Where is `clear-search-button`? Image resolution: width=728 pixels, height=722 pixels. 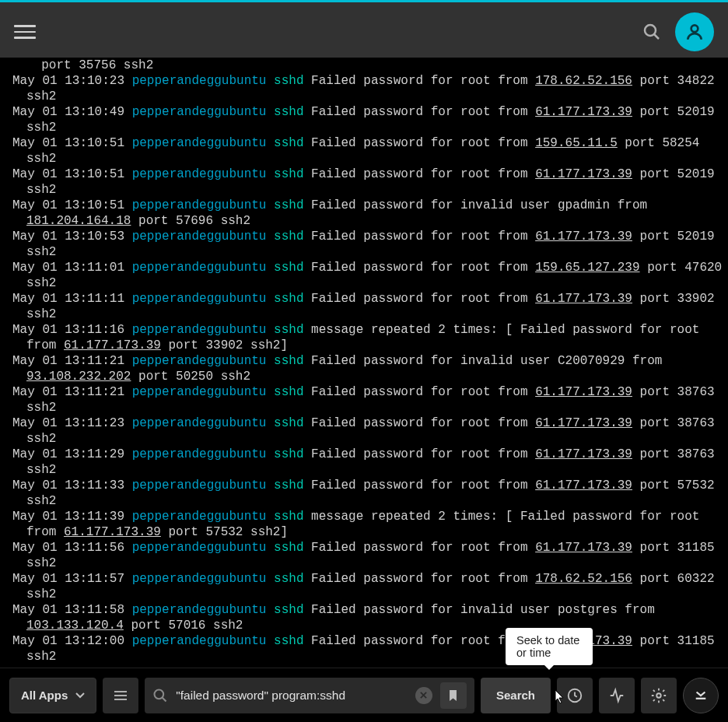
clear-search-button is located at coordinates (424, 696).